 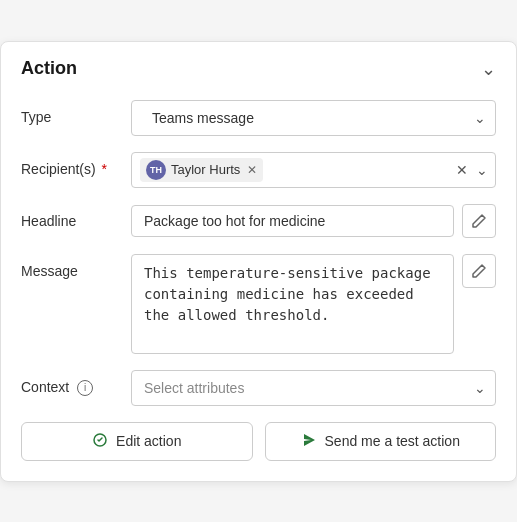 What do you see at coordinates (314, 170) in the screenshot?
I see `recipients-input: TH Taylor Hurts ✕` at bounding box center [314, 170].